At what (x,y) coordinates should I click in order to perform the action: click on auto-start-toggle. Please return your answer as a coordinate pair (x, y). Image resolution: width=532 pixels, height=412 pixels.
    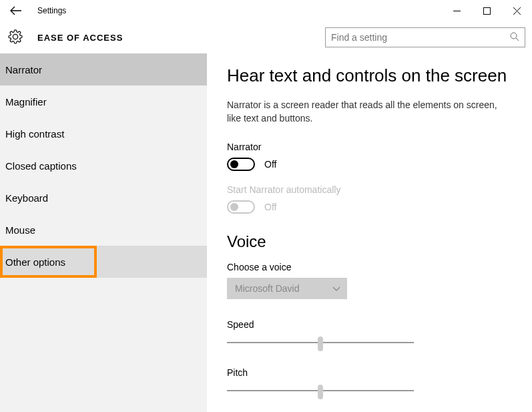
    Looking at the image, I should click on (241, 207).